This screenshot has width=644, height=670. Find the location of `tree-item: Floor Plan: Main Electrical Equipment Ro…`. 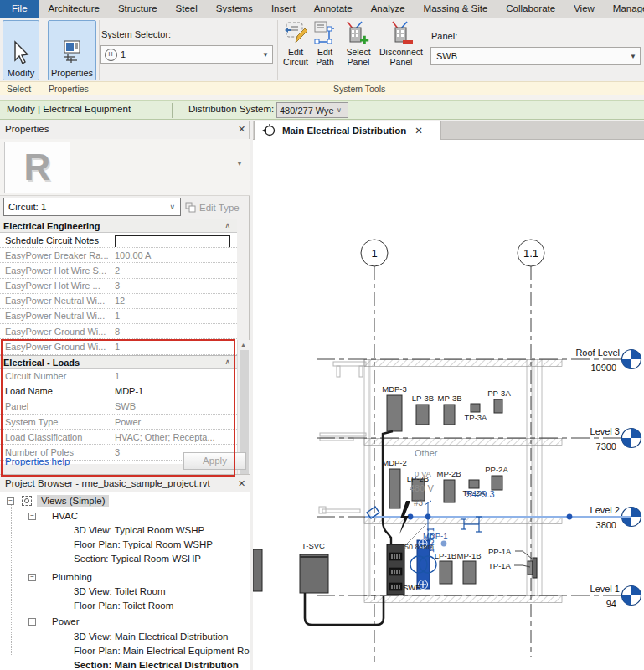

tree-item: Floor Plan: Main Electrical Equipment Ro… is located at coordinates (125, 652).